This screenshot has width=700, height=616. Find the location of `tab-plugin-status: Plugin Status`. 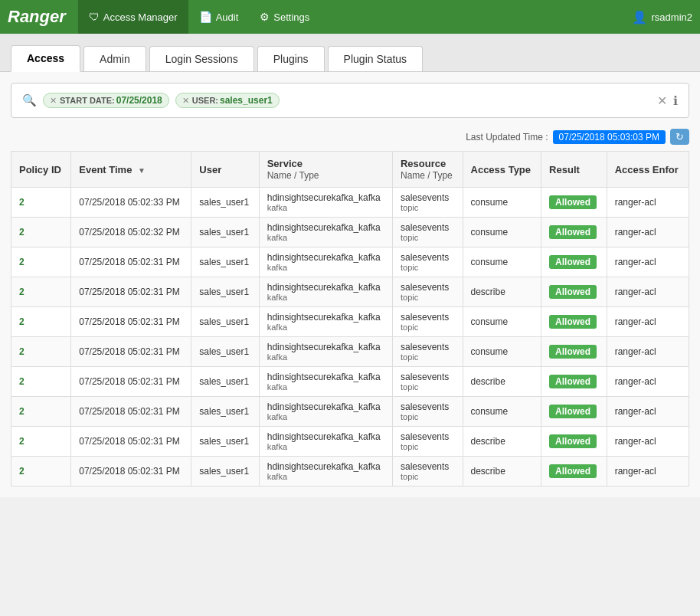

tab-plugin-status: Plugin Status is located at coordinates (375, 58).